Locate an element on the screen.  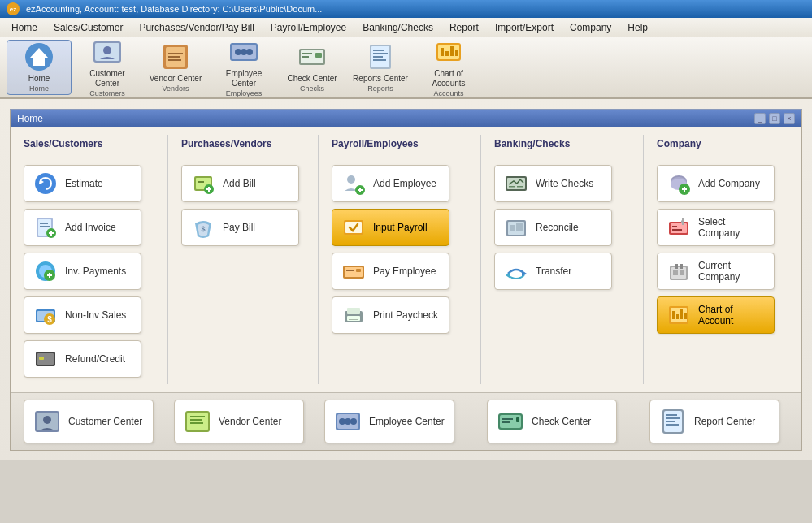
menu-purchases: Purchases/Vendor/Pay Bill is located at coordinates (197, 28).